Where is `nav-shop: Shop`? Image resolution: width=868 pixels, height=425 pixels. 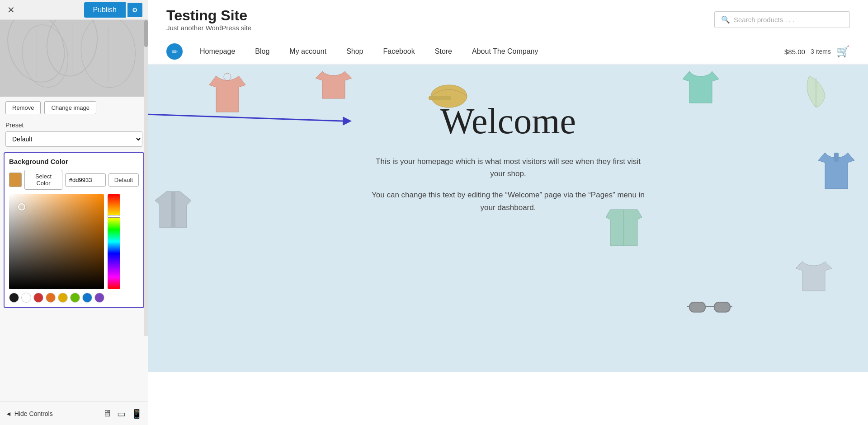
nav-shop: Shop is located at coordinates (354, 51).